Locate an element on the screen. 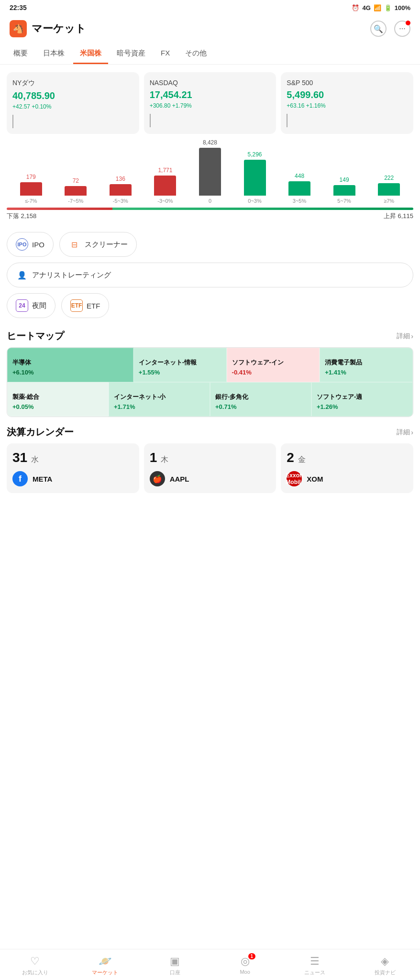 This screenshot has height=980, width=420. heatmap-row-1: 半導体 +6.10% インターネット-情報 +1.55% ソフトウェア-イン -… is located at coordinates (210, 365).